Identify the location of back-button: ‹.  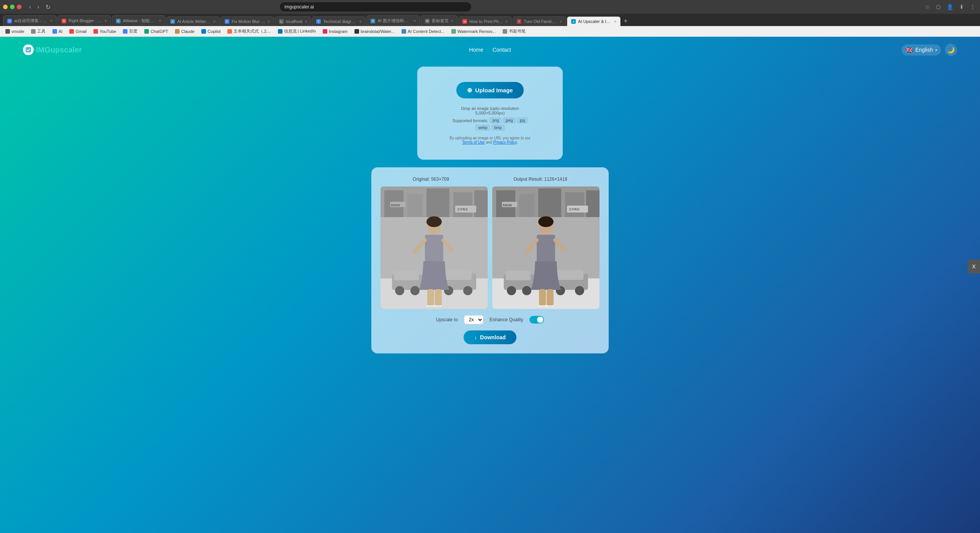
(30, 7).